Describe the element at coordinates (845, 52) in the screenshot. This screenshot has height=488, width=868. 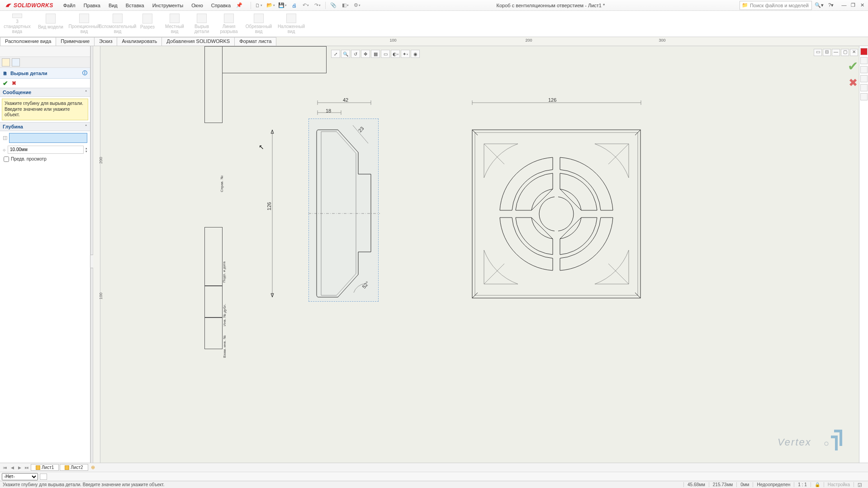
I see `viewport-max: ▢` at that location.